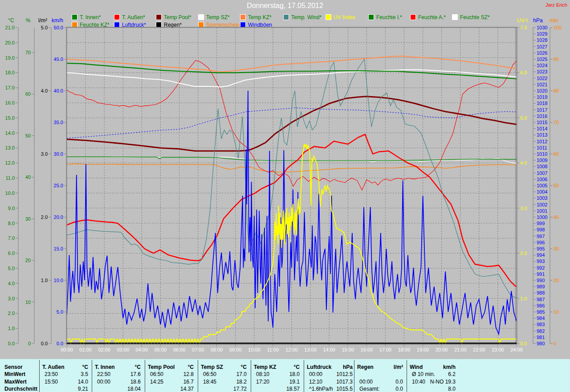 The image size is (570, 392). I want to click on axis-tick-label-hpa: 1005, so click(542, 186).